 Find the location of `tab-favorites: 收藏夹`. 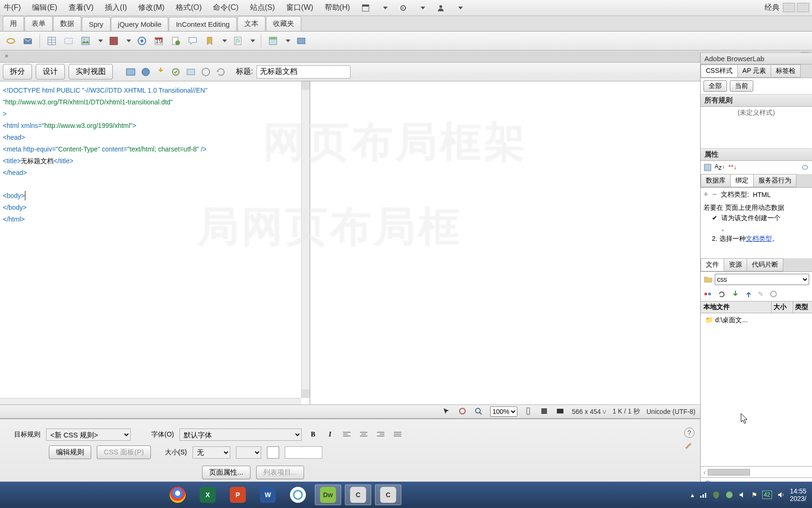

tab-favorites: 收藏夹 is located at coordinates (284, 24).